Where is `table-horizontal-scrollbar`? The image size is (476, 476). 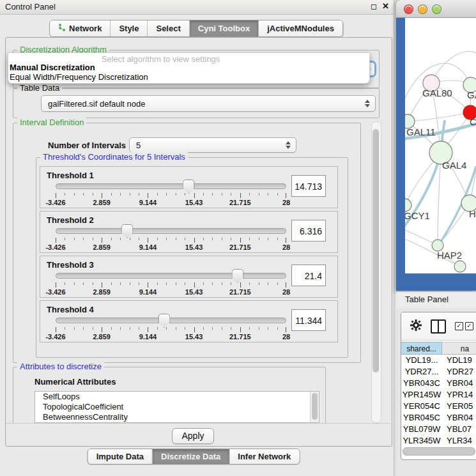 table-horizontal-scrollbar is located at coordinates (439, 451).